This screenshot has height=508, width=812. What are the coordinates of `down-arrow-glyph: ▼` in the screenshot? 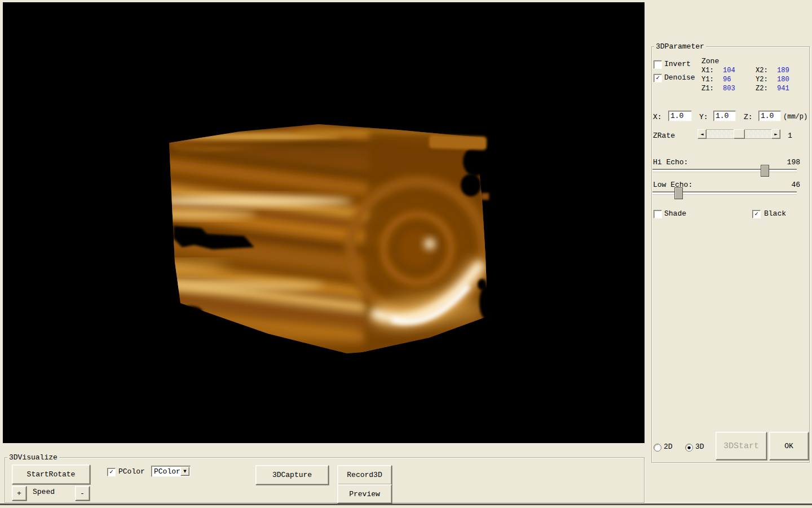 It's located at (185, 471).